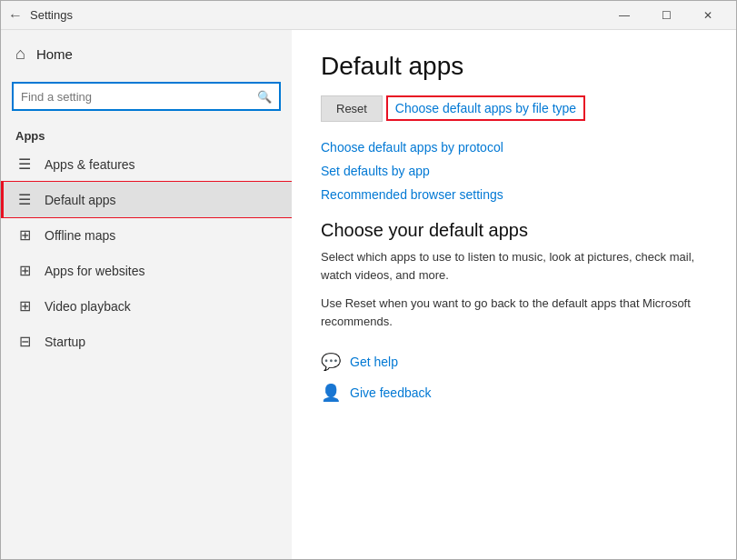  Describe the element at coordinates (624, 15) in the screenshot. I see `minimize-button: —` at that location.